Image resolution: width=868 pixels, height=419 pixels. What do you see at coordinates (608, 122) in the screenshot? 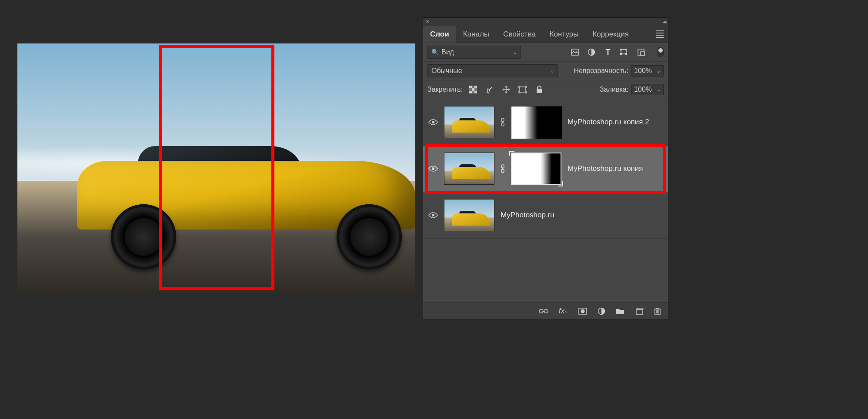
I see `layer-name: MyPhotoshop.ru копия 2` at bounding box center [608, 122].